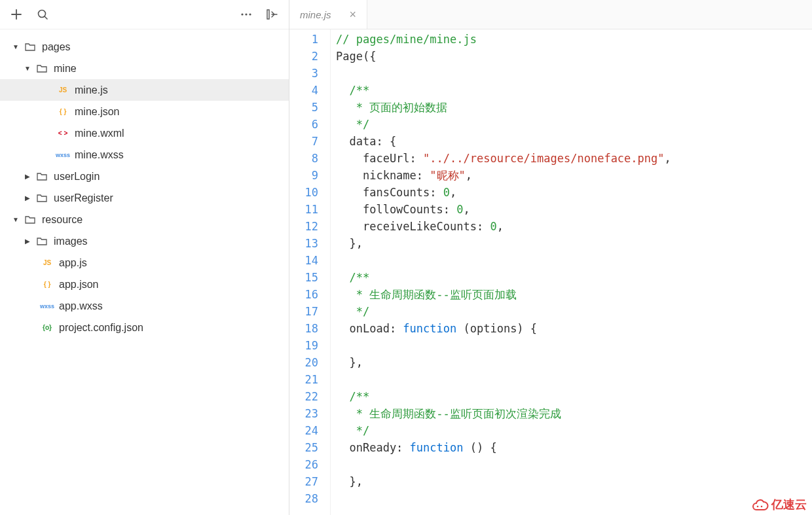 The image size is (812, 515). Describe the element at coordinates (574, 226) in the screenshot. I see `code-line: receiveLikeCounts: 0,` at that location.